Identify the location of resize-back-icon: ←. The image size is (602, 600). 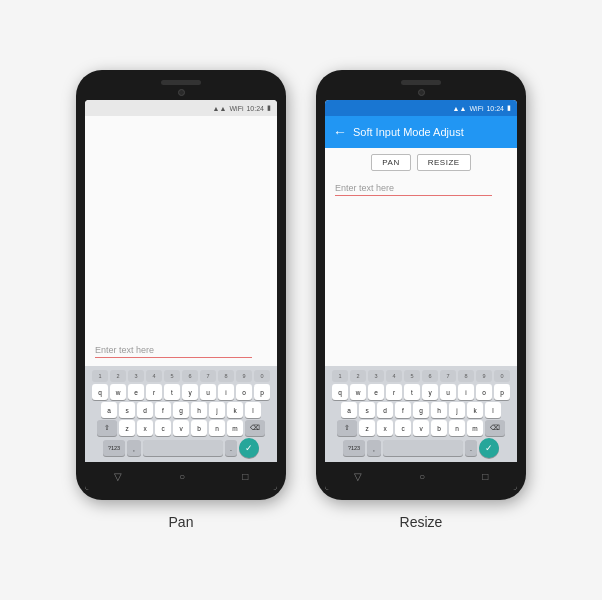
(340, 132).